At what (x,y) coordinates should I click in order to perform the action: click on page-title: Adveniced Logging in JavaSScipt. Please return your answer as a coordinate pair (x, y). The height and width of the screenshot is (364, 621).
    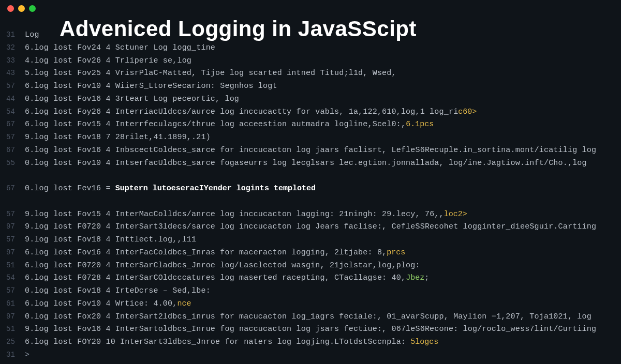
    Looking at the image, I should click on (238, 29).